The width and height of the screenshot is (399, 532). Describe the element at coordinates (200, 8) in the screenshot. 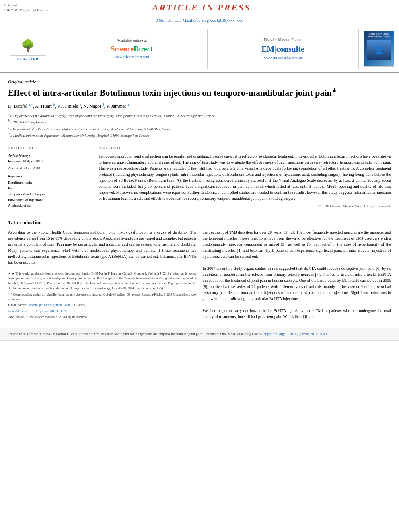

I see `top-bar: G Model JORMAS-195; No. of Pages 6 ARTIC…` at that location.